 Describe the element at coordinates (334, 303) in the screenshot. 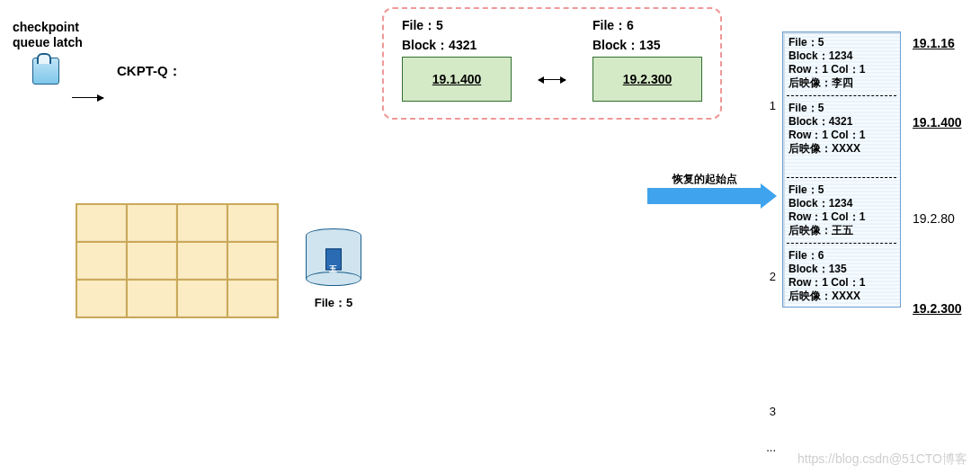

I see `db-caption: File：5` at that location.